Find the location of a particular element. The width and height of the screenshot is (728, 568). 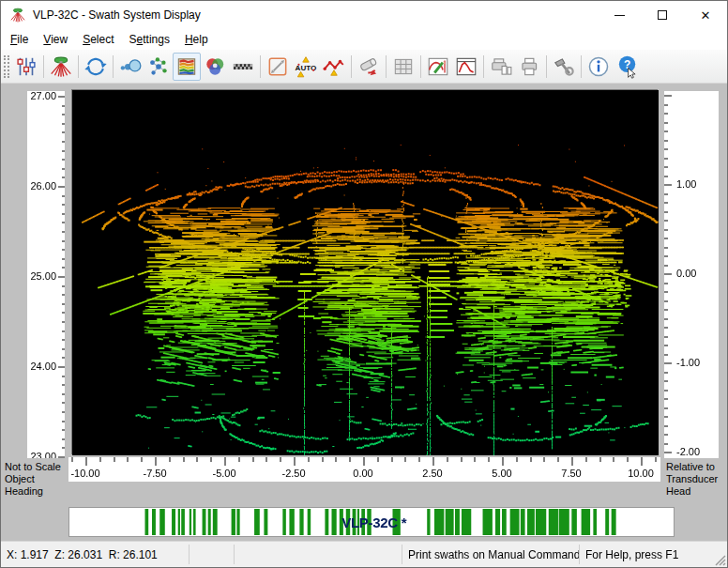

refresh-icon is located at coordinates (96, 67).